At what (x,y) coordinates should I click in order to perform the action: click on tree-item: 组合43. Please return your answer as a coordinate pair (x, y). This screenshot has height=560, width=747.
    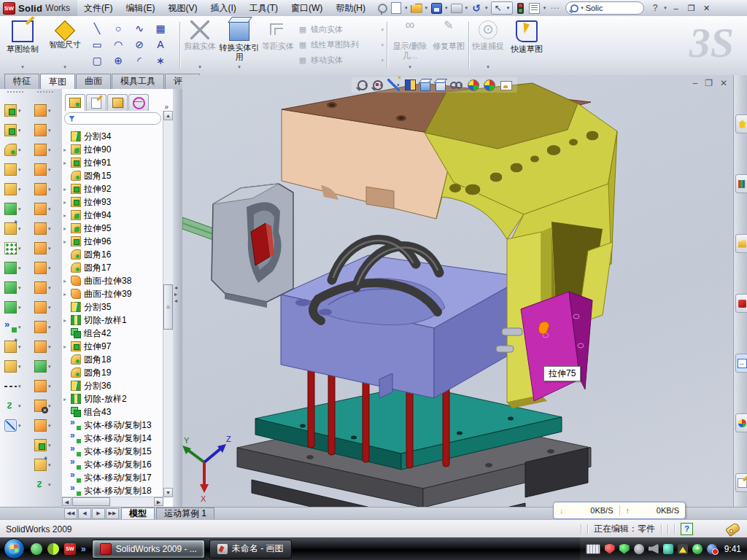
    Looking at the image, I should click on (112, 412).